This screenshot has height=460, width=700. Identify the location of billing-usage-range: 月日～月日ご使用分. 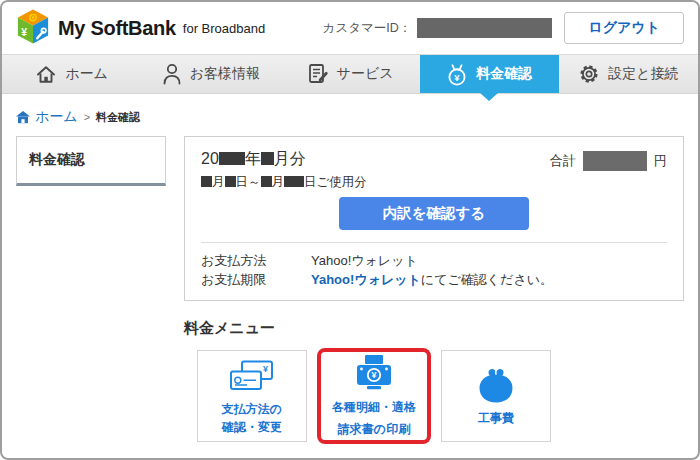
(284, 182).